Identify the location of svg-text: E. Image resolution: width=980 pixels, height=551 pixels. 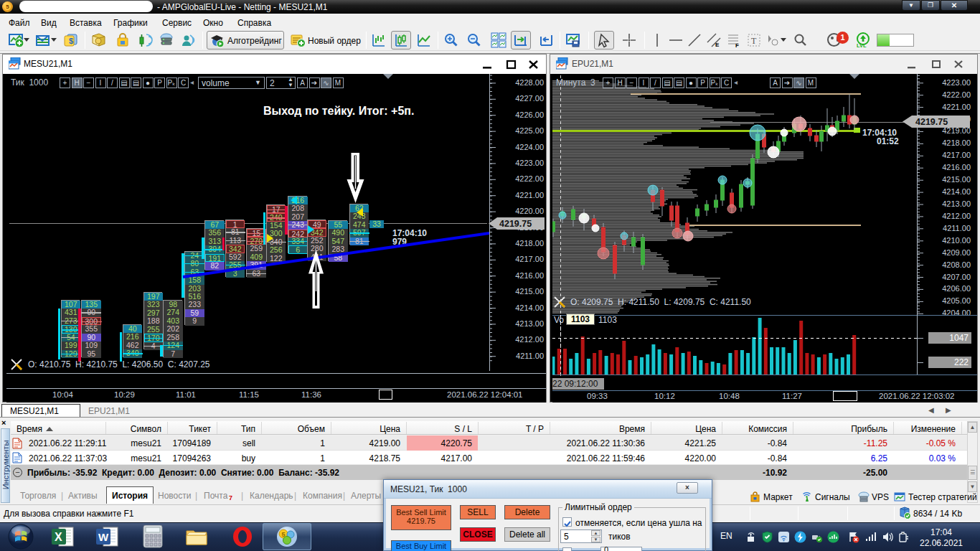
(717, 44).